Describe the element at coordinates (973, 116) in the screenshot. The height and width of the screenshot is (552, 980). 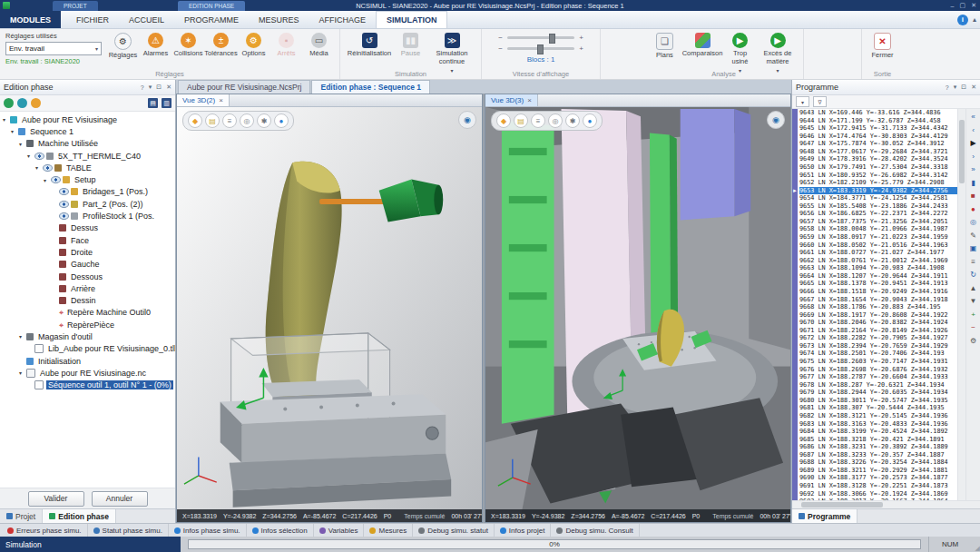
I see `goto-first-icon: «` at that location.